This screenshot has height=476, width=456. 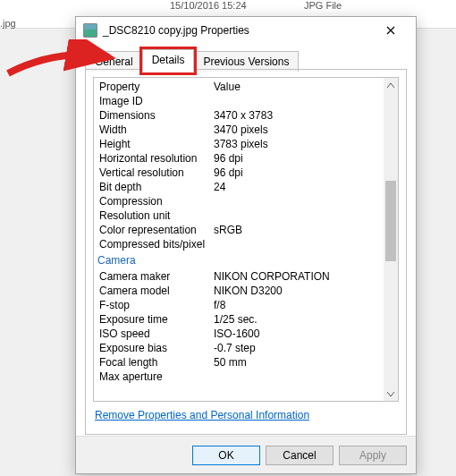 I want to click on bg-date: 15/10/2016 15:24, so click(x=208, y=5).